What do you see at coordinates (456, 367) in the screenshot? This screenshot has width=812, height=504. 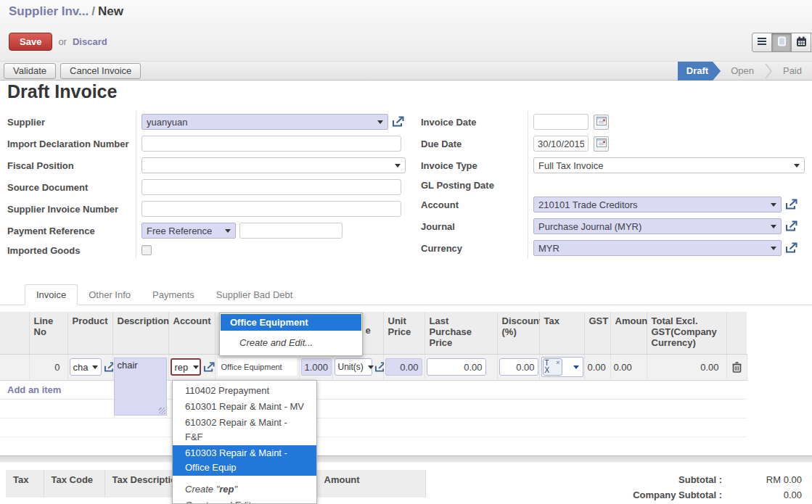 I see `last-purchase-price-input` at bounding box center [456, 367].